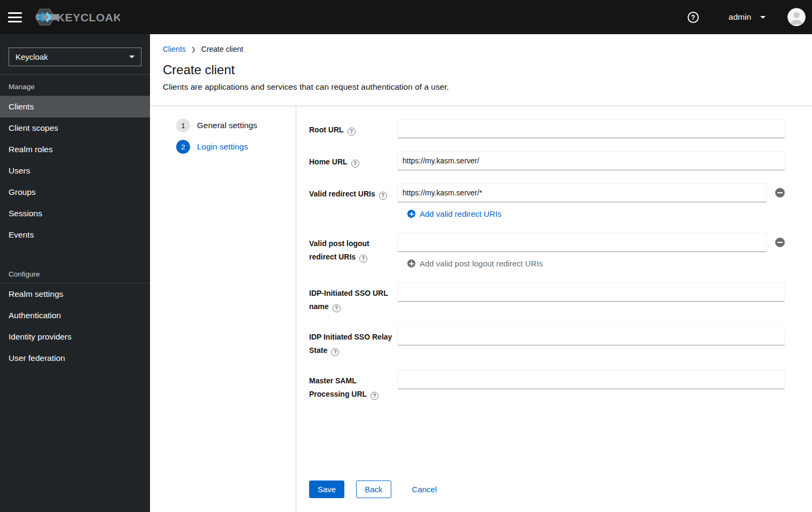  What do you see at coordinates (353, 129) in the screenshot?
I see `field-label-root-url: Root URL?` at bounding box center [353, 129].